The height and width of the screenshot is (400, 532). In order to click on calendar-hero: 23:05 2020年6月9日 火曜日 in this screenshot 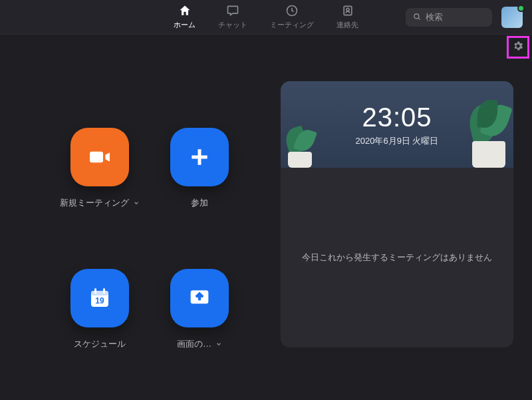, I will do `click(397, 124)`.